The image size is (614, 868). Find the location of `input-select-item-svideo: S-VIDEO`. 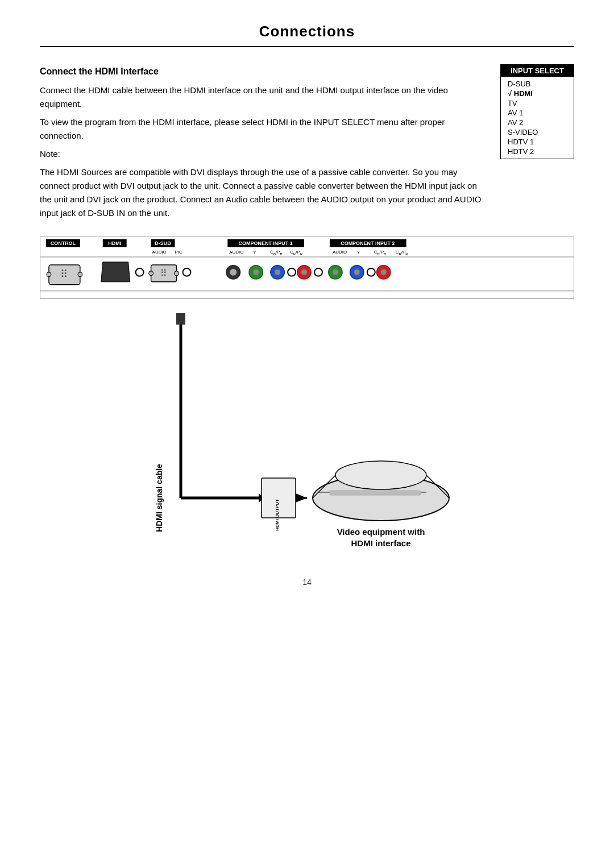

input-select-item-svideo: S-VIDEO is located at coordinates (537, 132).